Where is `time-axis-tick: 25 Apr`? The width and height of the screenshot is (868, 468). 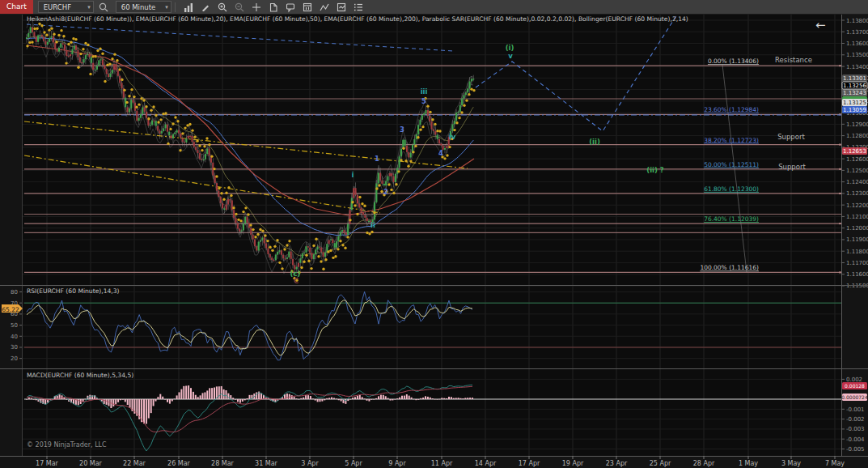 time-axis-tick: 25 Apr is located at coordinates (660, 463).